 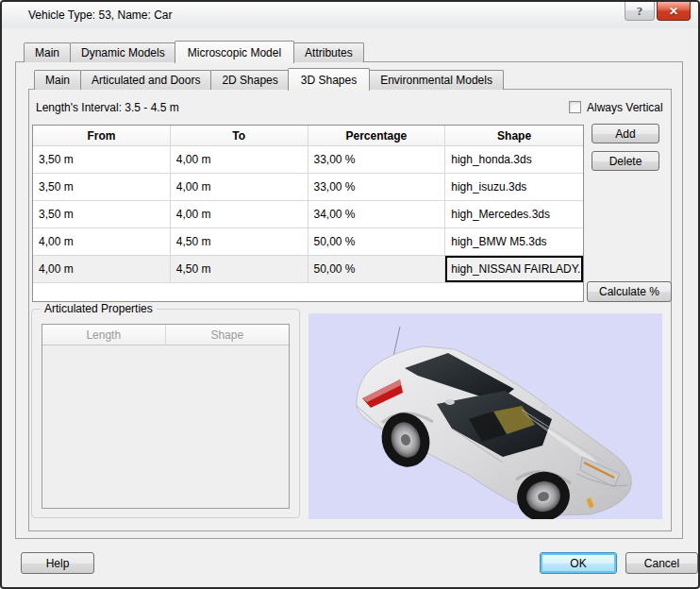 I want to click on table-row: 3,50 m 4,00 m 34,00 % high_Mercedes.3ds, so click(x=308, y=215).